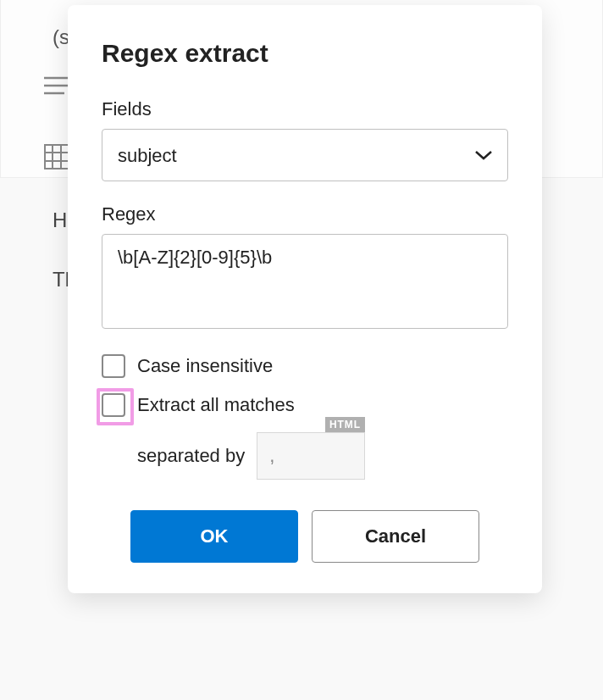 The height and width of the screenshot is (700, 603). Describe the element at coordinates (305, 214) in the screenshot. I see `regex-label: Regex` at that location.